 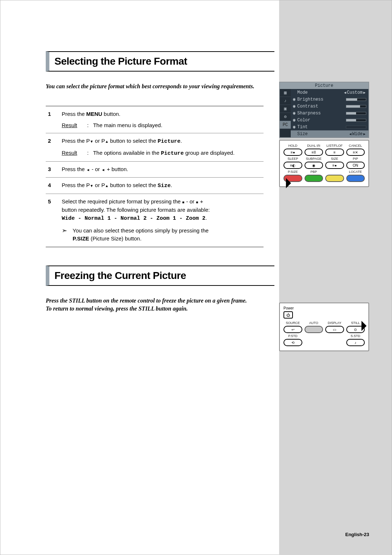 I want to click on pbp-button, so click(x=314, y=178).